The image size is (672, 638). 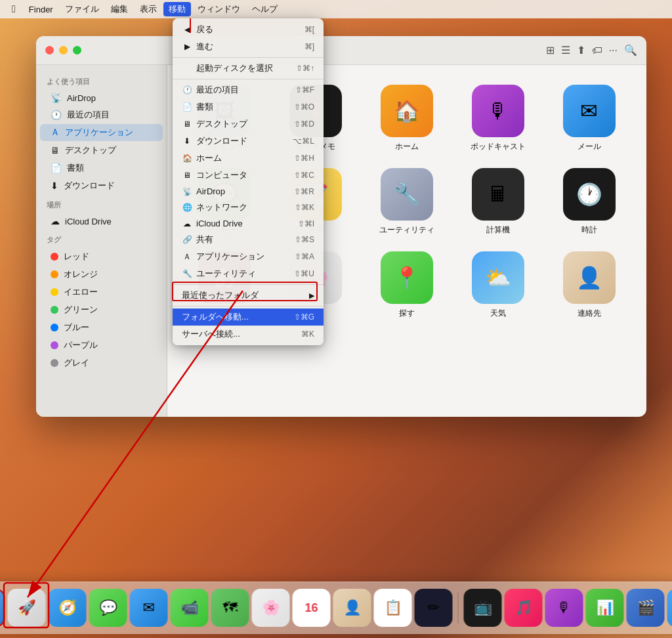 What do you see at coordinates (54, 257) in the screenshot?
I see `tag-red-icon` at bounding box center [54, 257].